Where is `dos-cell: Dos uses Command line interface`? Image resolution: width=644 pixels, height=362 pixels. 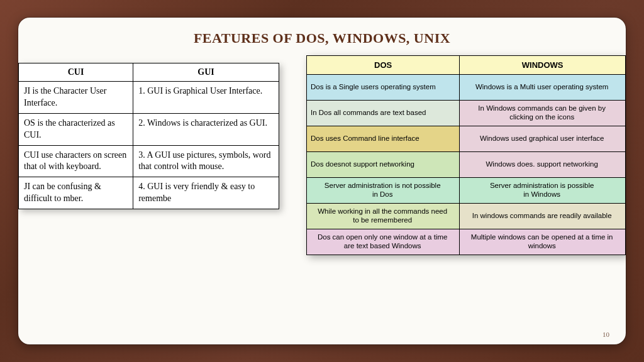
dos-cell: Dos uses Command line interface is located at coordinates (384, 140).